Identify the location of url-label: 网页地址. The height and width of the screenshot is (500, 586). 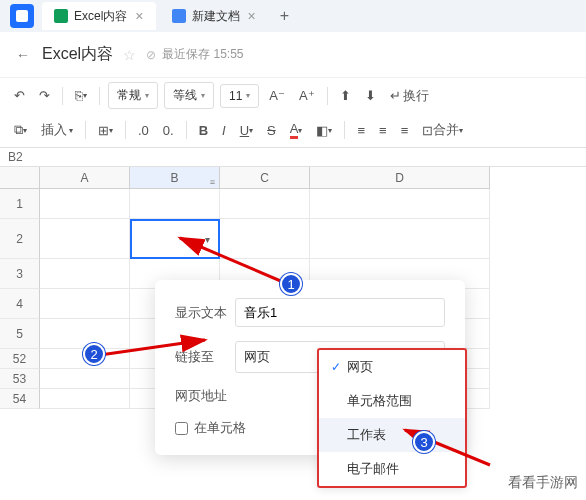
(205, 396).